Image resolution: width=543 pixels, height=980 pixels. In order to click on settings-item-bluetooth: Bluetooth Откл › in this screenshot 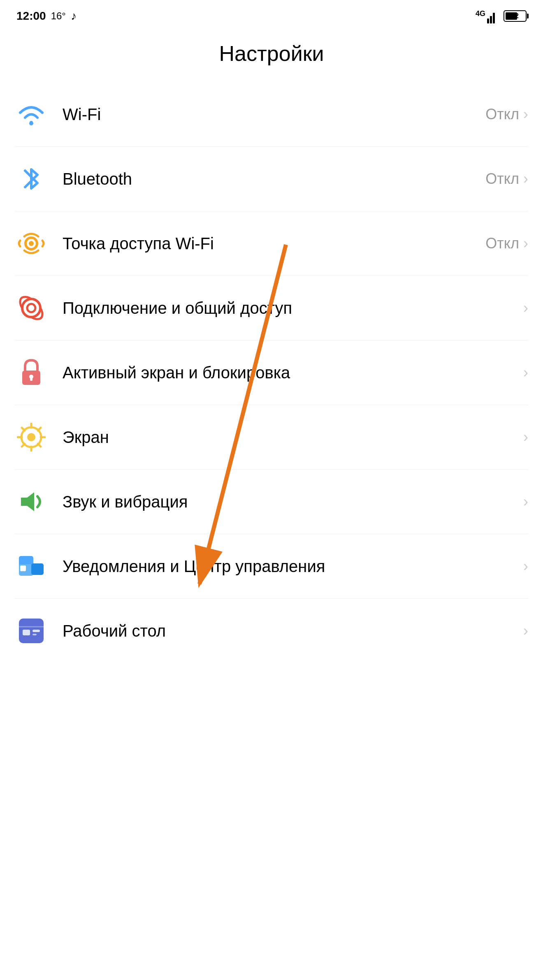, I will do `click(272, 179)`.